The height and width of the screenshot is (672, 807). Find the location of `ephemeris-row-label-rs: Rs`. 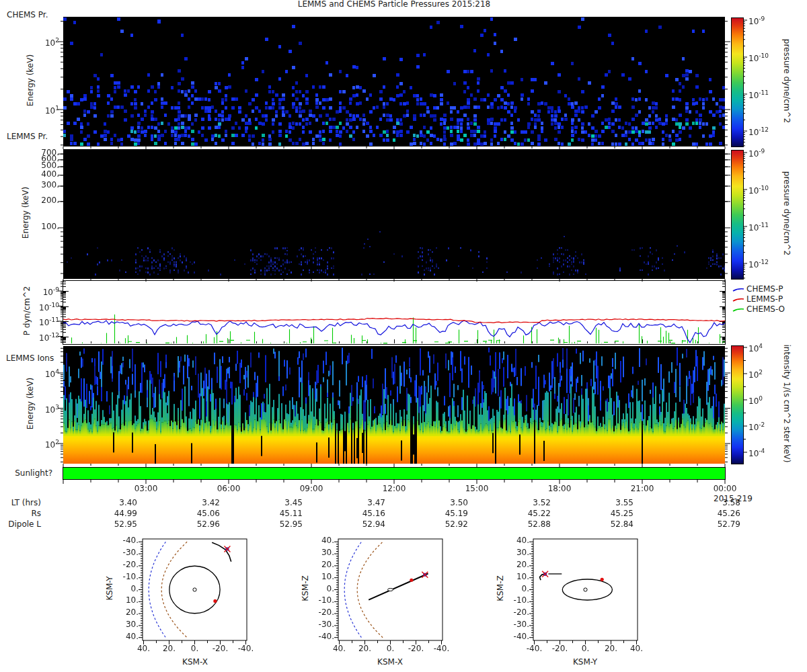

ephemeris-row-label-rs: Rs is located at coordinates (20, 513).